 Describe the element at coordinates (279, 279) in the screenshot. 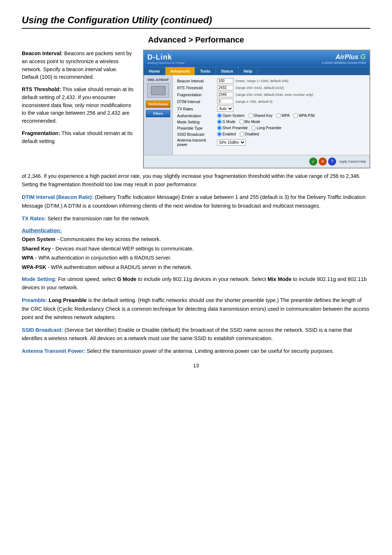

I see `mode-mixmode-inline: Mix Mode` at that location.